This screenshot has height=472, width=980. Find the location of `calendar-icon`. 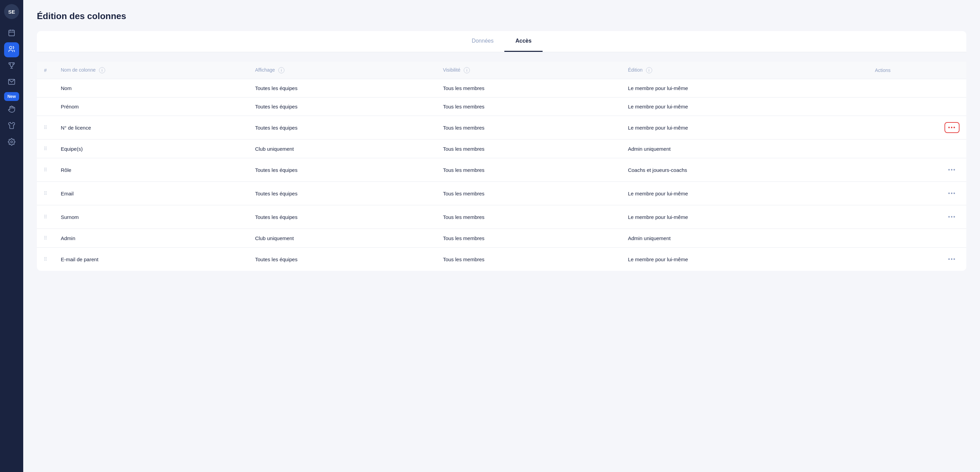

calendar-icon is located at coordinates (11, 33).